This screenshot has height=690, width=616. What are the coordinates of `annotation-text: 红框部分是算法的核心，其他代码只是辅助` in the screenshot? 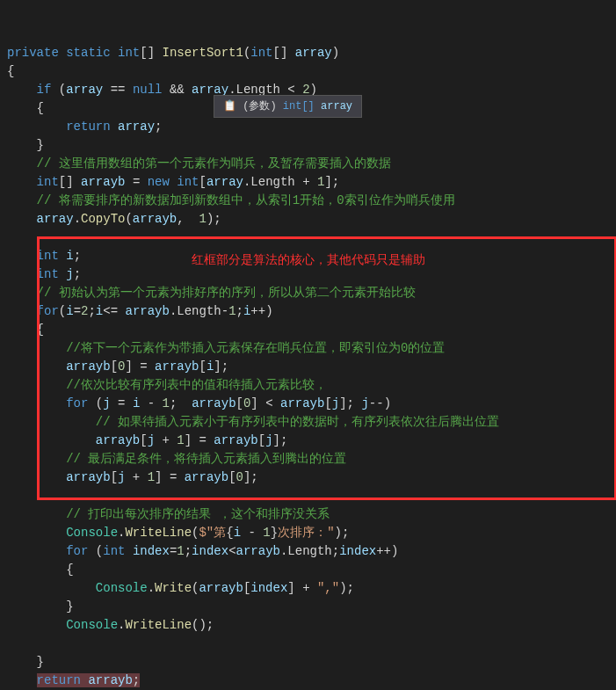 It's located at (308, 260).